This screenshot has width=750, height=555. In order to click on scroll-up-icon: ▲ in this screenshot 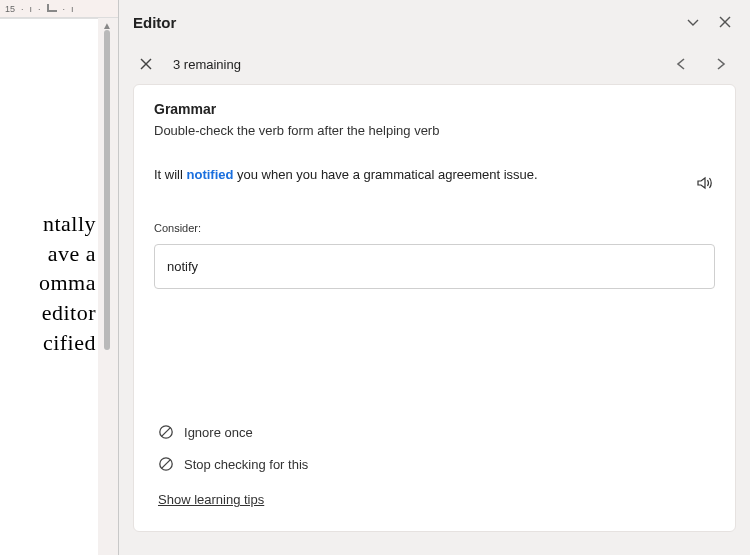, I will do `click(107, 24)`.